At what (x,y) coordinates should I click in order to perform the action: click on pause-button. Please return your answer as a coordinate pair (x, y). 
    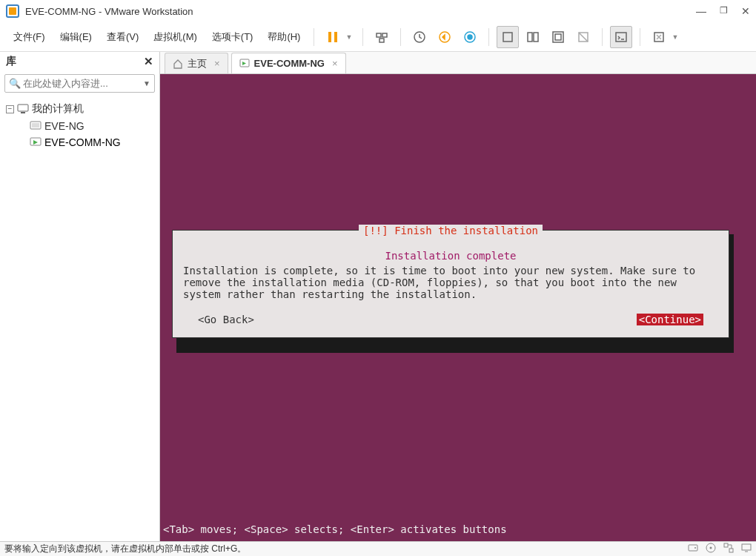
    Looking at the image, I should click on (333, 37).